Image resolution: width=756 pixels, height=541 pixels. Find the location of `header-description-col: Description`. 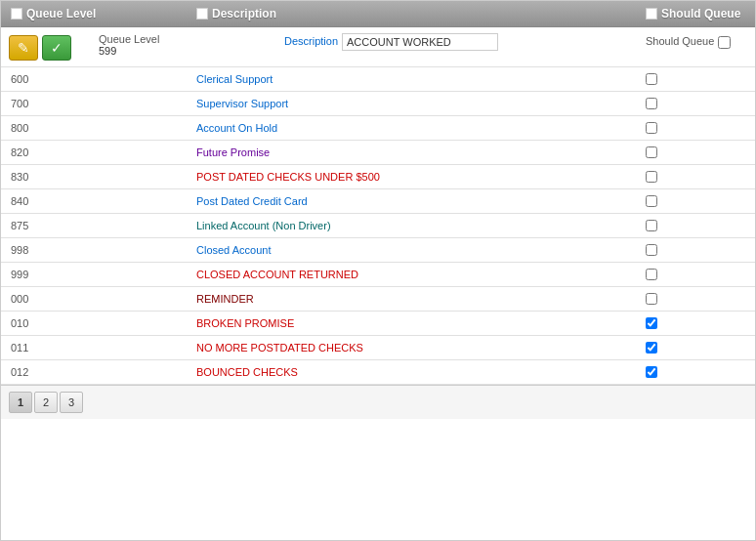

header-description-col: Description is located at coordinates (417, 14).